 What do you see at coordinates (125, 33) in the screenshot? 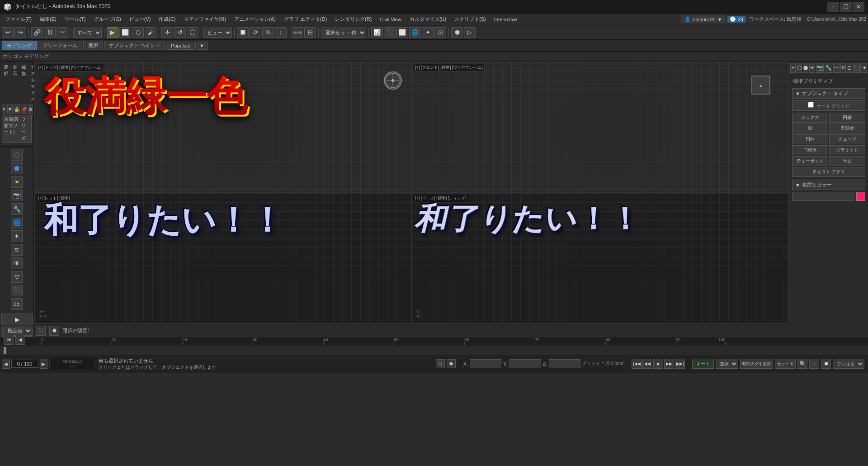
I see `select-region-button: ⬜` at bounding box center [125, 33].